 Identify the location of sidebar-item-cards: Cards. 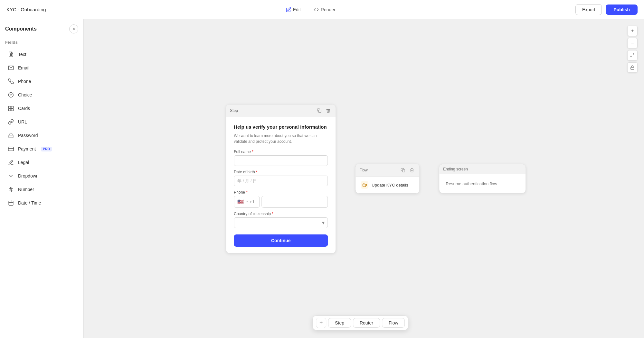
(42, 108).